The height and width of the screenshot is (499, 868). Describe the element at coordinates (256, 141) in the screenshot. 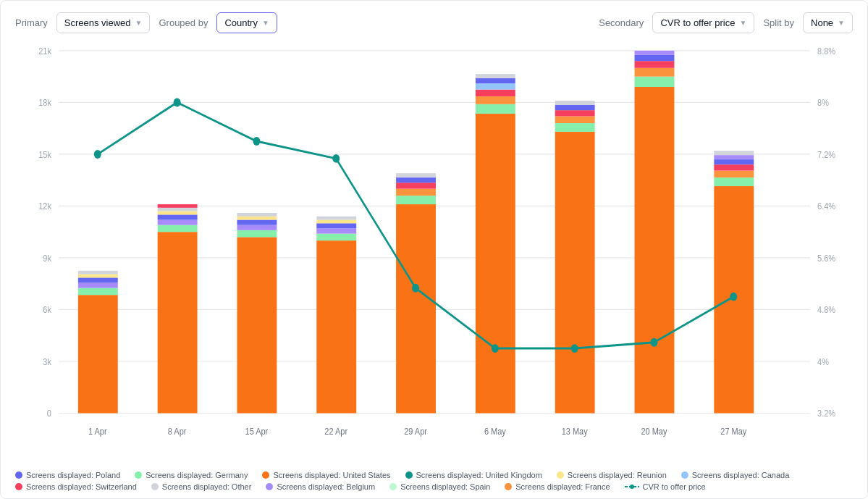

I see `line-dot-15apr` at that location.